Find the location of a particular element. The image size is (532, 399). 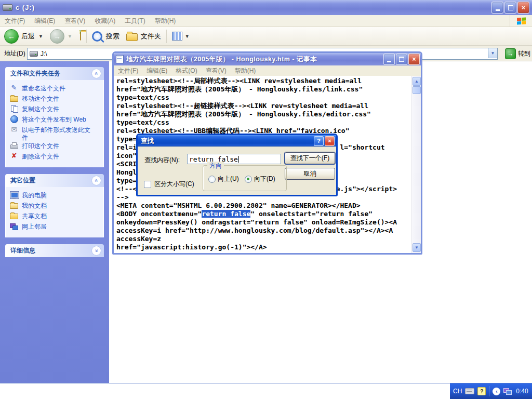

task-email-file: ✉以电子邮件形式发送此文件 is located at coordinates (56, 134).